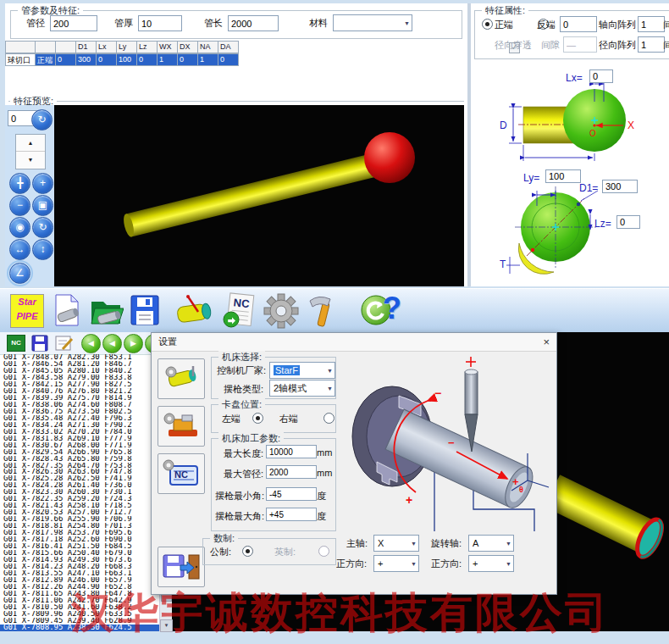  Describe the element at coordinates (42, 249) in the screenshot. I see `fit-height-button: ↕` at that location.